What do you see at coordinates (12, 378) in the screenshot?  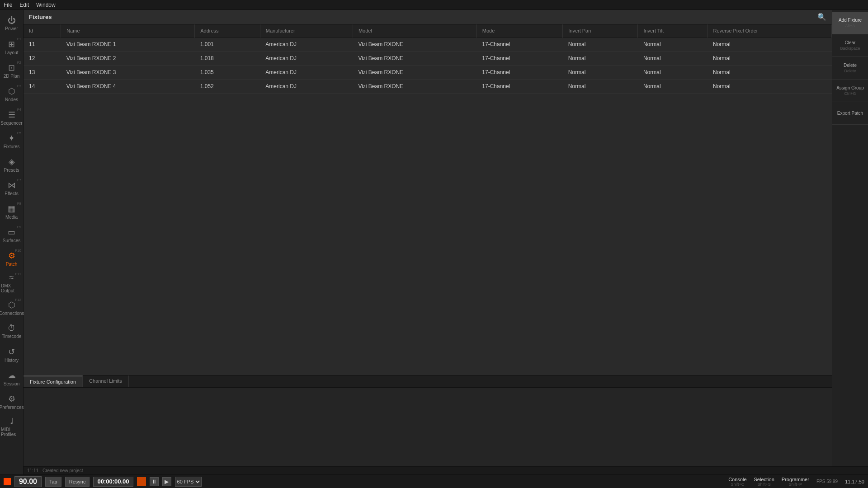 I see `sidebar-item-session: ☁ Session` at bounding box center [12, 378].